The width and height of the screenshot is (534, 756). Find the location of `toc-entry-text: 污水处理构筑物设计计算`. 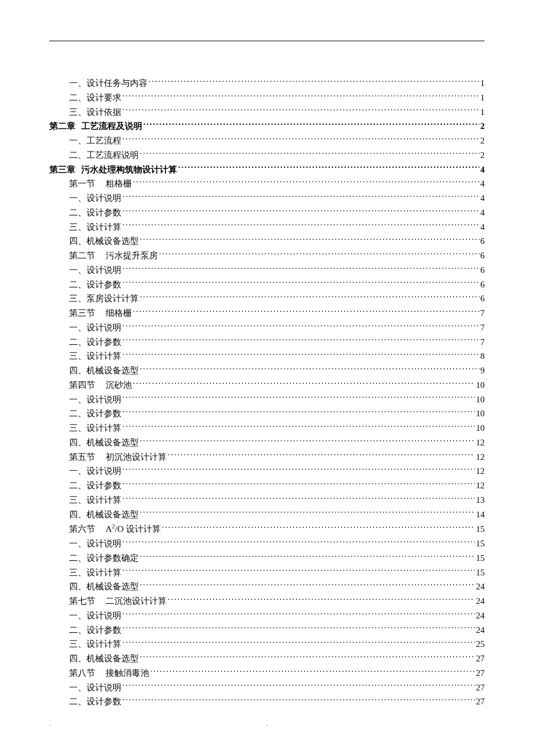

toc-entry-text: 污水处理构筑物设计计算 is located at coordinates (129, 170).